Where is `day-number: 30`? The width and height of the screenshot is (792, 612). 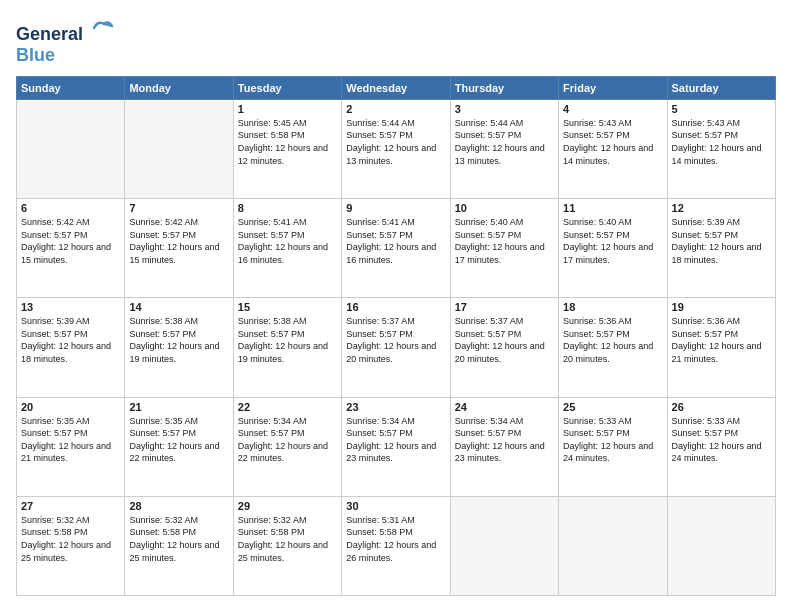
day-number: 30 is located at coordinates (396, 506).